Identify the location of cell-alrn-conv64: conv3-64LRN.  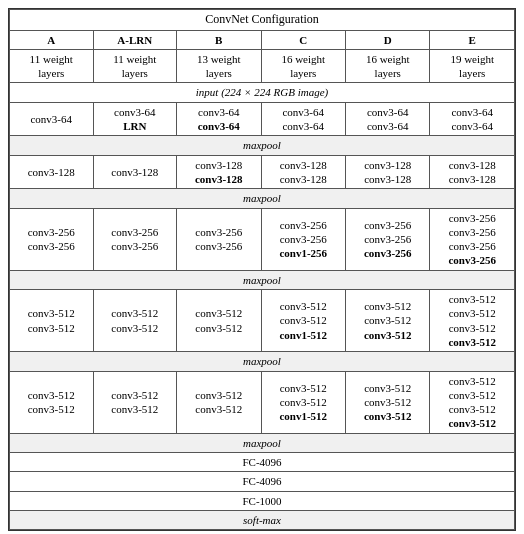
(135, 119).